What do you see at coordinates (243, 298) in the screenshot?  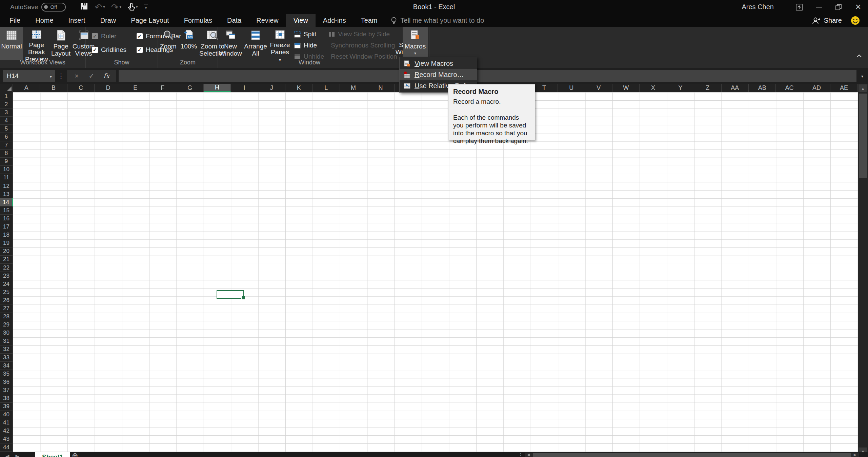 I see `fill-handle` at bounding box center [243, 298].